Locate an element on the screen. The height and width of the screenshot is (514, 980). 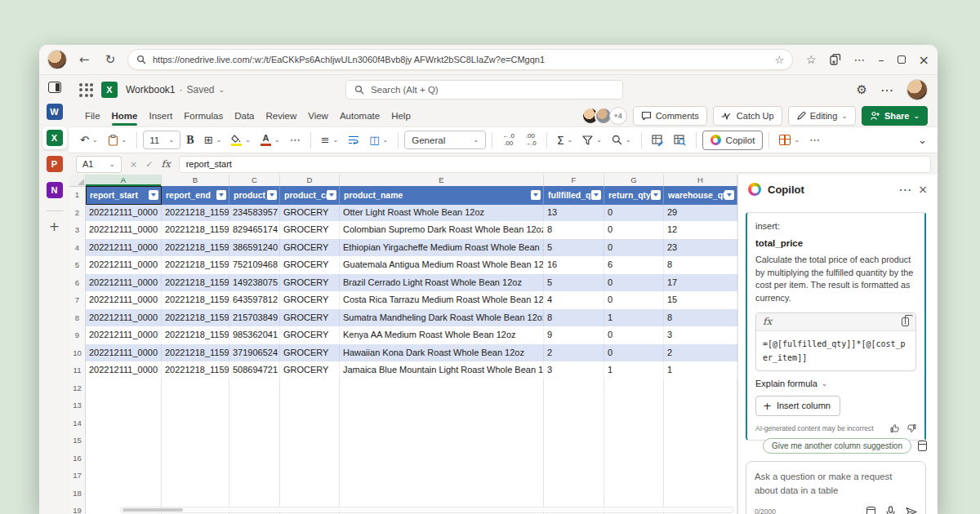
font-more-icon: ⋯ is located at coordinates (296, 140).